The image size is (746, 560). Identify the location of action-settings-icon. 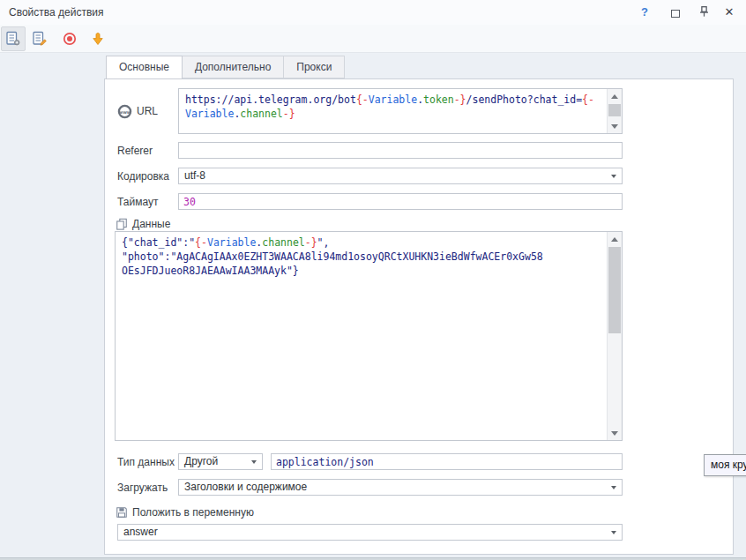
(13, 39).